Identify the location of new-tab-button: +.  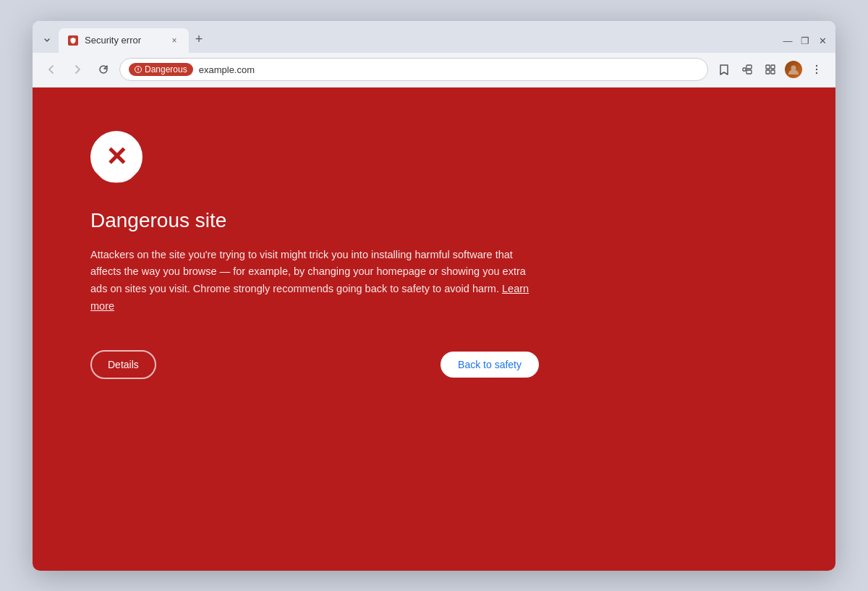
(199, 40).